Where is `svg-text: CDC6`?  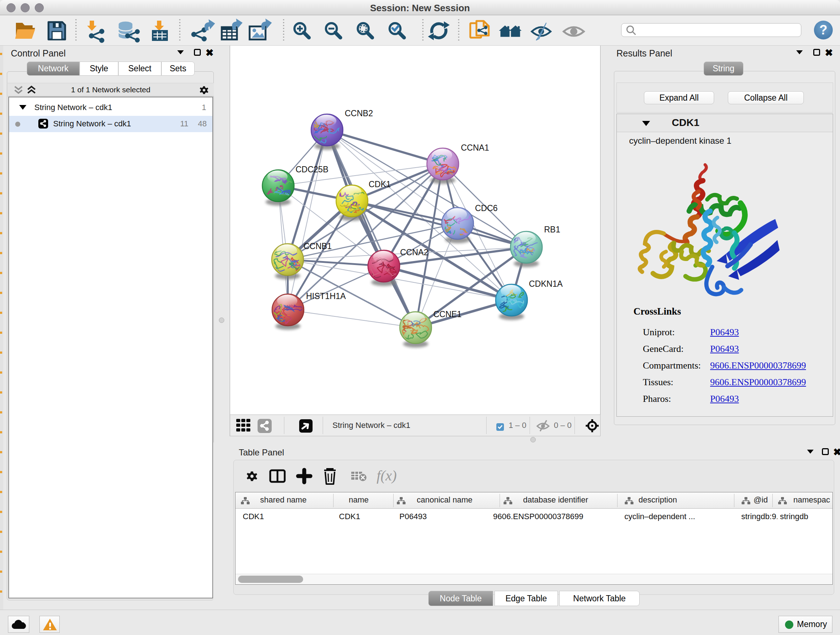 svg-text: CDC6 is located at coordinates (486, 208).